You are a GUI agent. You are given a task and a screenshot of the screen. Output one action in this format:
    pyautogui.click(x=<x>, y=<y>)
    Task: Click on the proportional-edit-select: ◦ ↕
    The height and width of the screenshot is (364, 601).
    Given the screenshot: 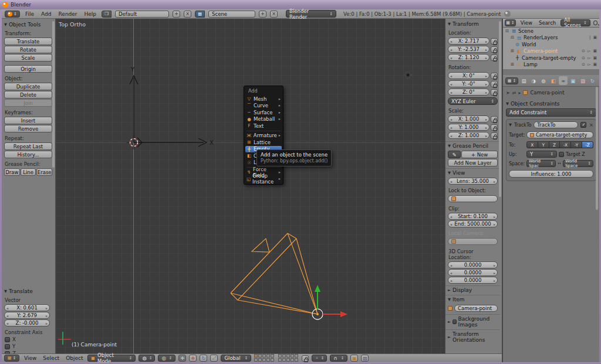 What is the action you would take?
    pyautogui.click(x=319, y=358)
    